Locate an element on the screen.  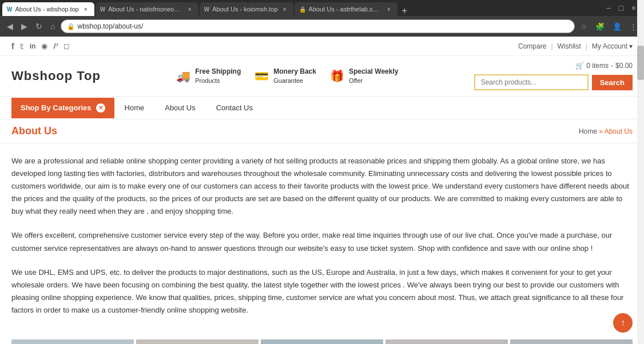
tab-title-4: About Us - astrthelab.shop is located at coordinates (345, 9).